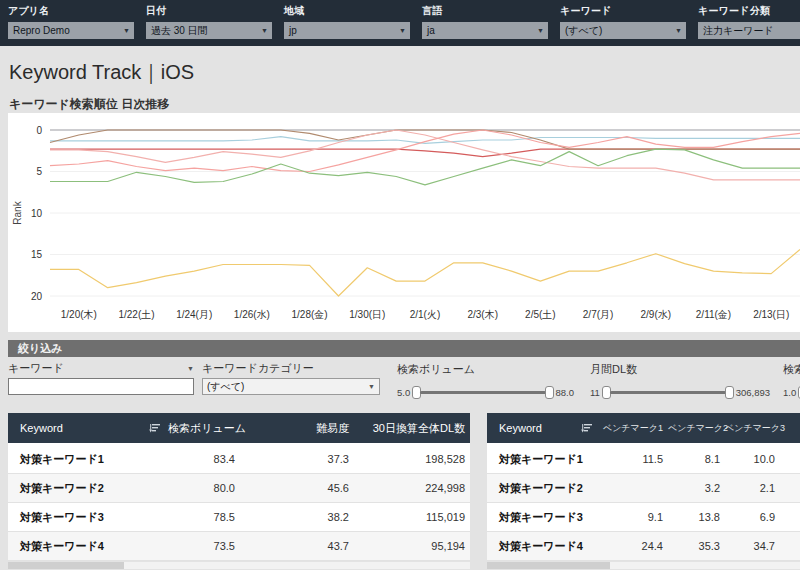 The width and height of the screenshot is (800, 570). Describe the element at coordinates (644, 488) in the screenshot. I see `table-row: 対策キーワード23.22.1` at that location.